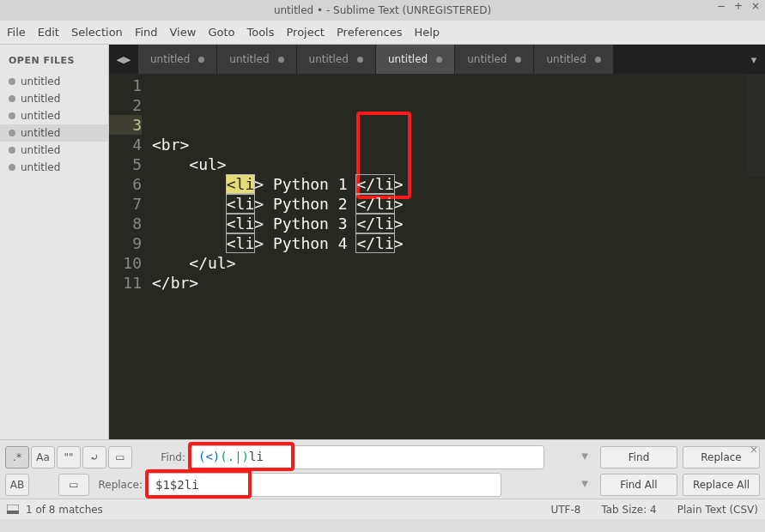 This screenshot has width=765, height=532. I want to click on in-selection-toggle: ▭, so click(120, 457).